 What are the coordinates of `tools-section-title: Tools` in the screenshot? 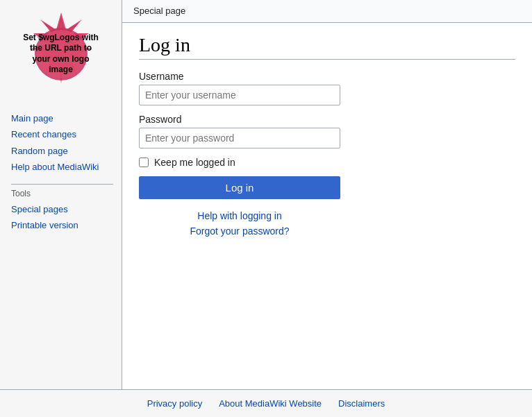 It's located at (63, 192).